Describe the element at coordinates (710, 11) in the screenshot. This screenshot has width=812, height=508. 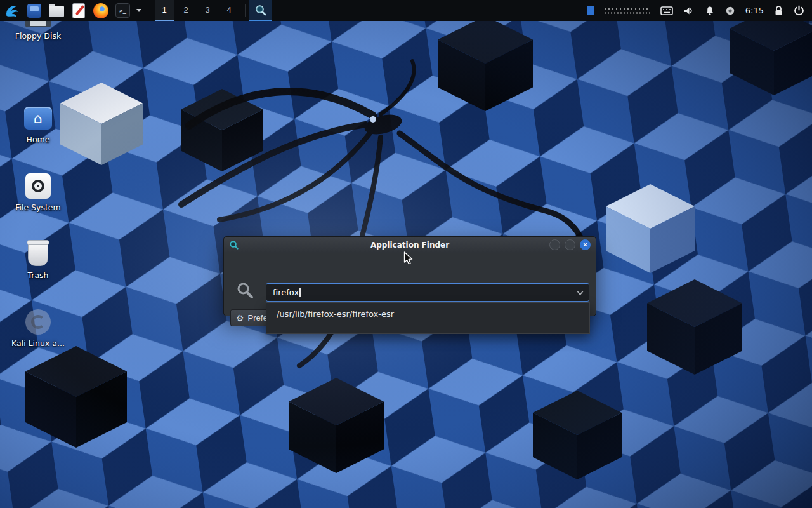
I see `notifications-bell-icon` at that location.